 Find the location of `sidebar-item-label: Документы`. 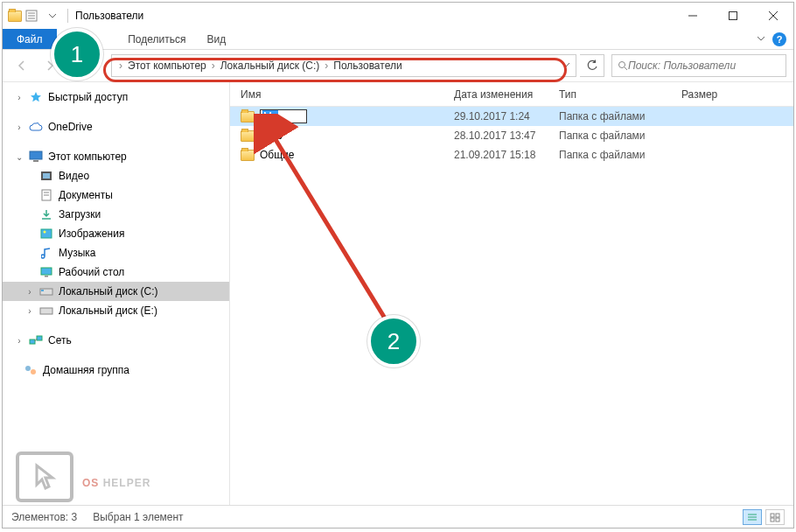

sidebar-item-label: Документы is located at coordinates (86, 195).